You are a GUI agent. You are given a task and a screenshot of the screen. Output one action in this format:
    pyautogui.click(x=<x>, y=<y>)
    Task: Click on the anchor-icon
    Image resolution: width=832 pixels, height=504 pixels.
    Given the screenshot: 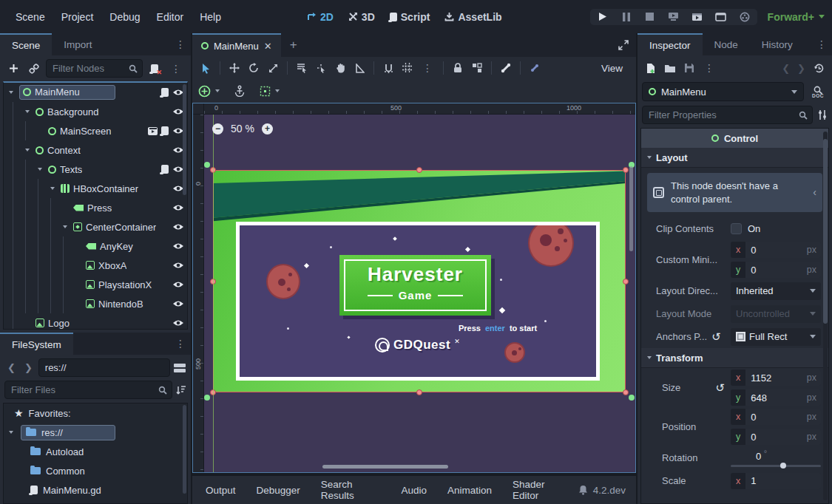 What is the action you would take?
    pyautogui.click(x=240, y=91)
    